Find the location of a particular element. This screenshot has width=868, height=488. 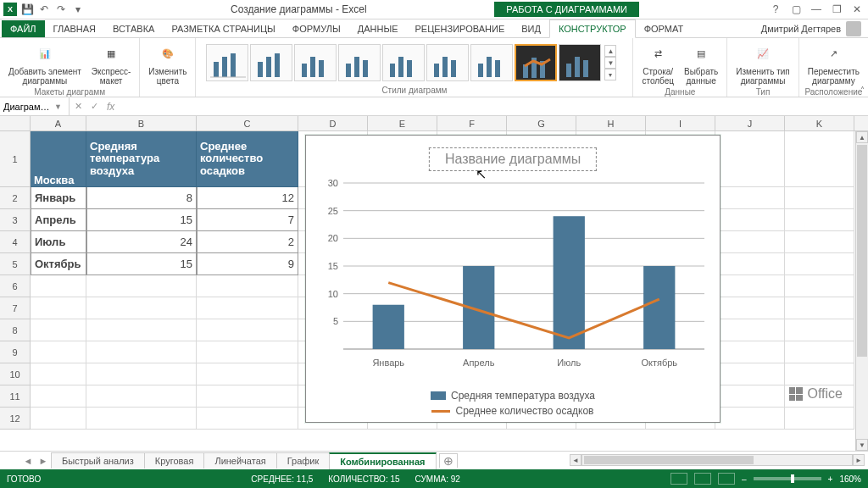

row-header: 3 is located at coordinates (15, 220).